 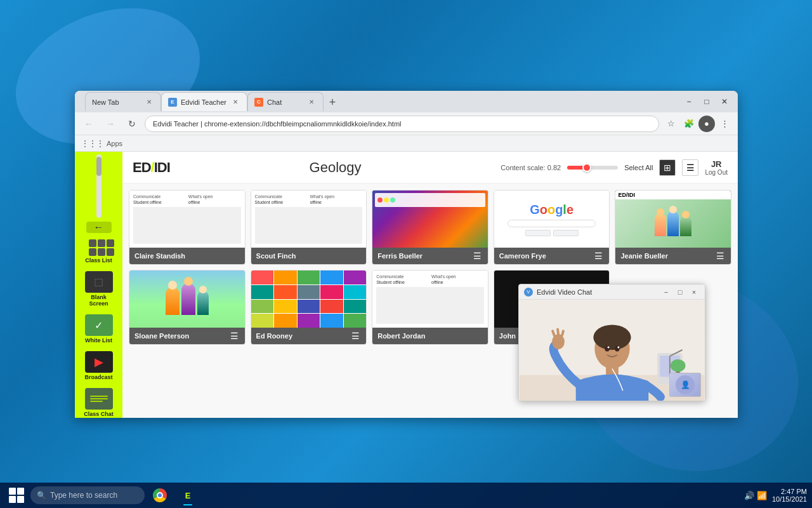 I want to click on taskbar: 🔍 Type here to search E 🔊 📶 2:47 PM 10/1…, so click(x=406, y=495).